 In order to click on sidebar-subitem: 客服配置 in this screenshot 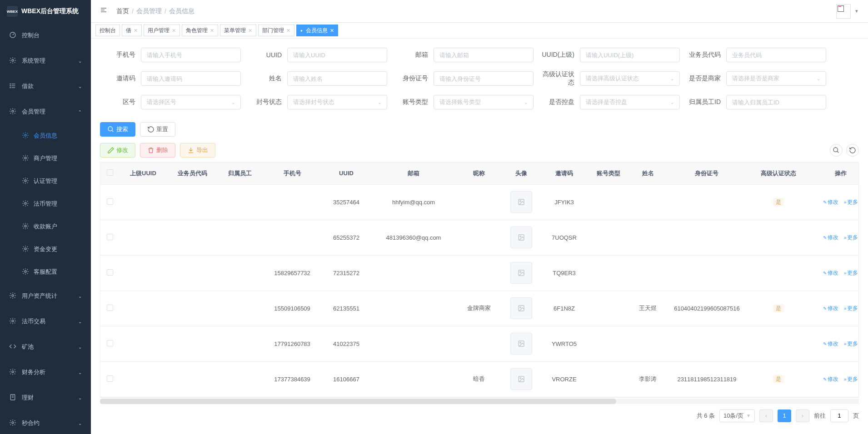, I will do `click(45, 272)`.